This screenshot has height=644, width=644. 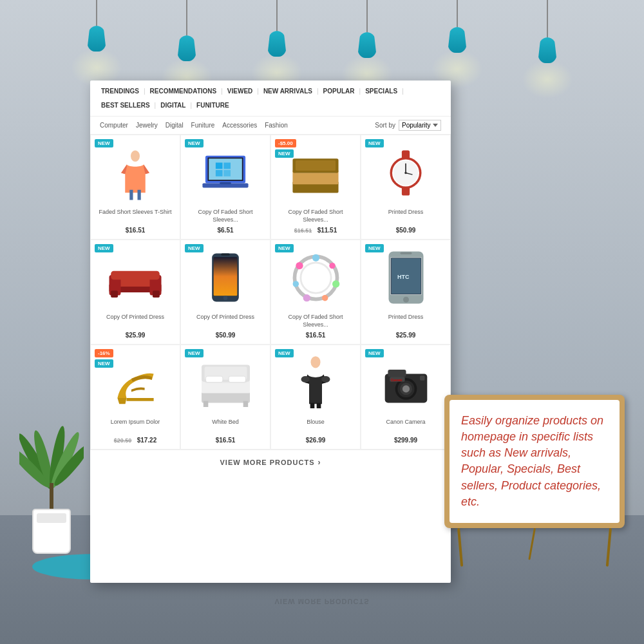 What do you see at coordinates (406, 187) in the screenshot?
I see `product-card-4: NEW Printed Dress $50.99` at bounding box center [406, 187].